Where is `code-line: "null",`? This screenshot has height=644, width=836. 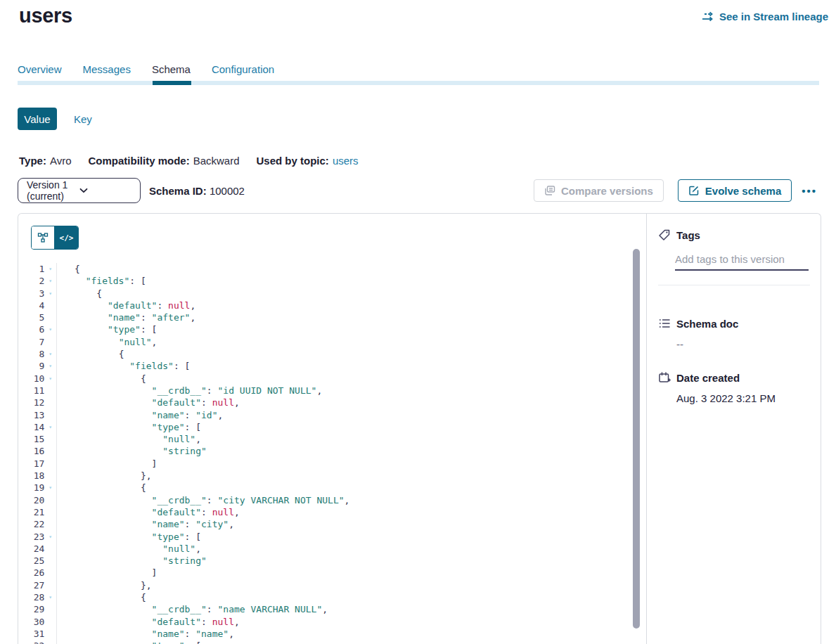
code-line: "null", is located at coordinates (360, 342).